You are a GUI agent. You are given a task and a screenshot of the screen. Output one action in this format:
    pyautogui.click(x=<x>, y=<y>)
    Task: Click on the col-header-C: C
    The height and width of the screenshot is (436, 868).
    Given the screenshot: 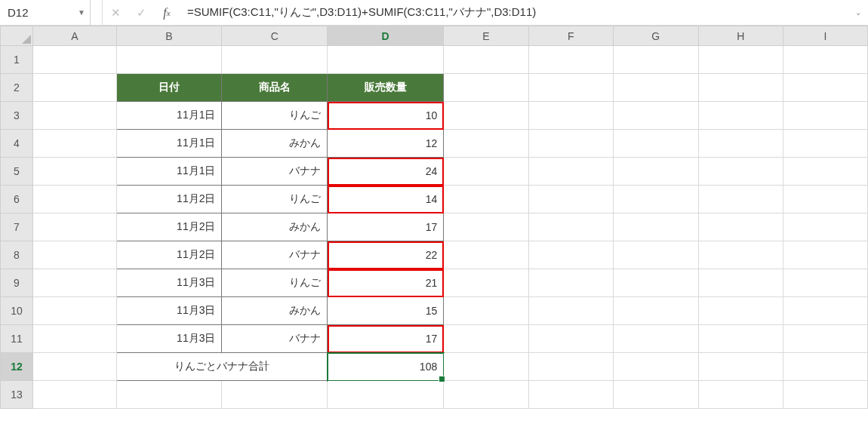 What is the action you would take?
    pyautogui.click(x=275, y=36)
    